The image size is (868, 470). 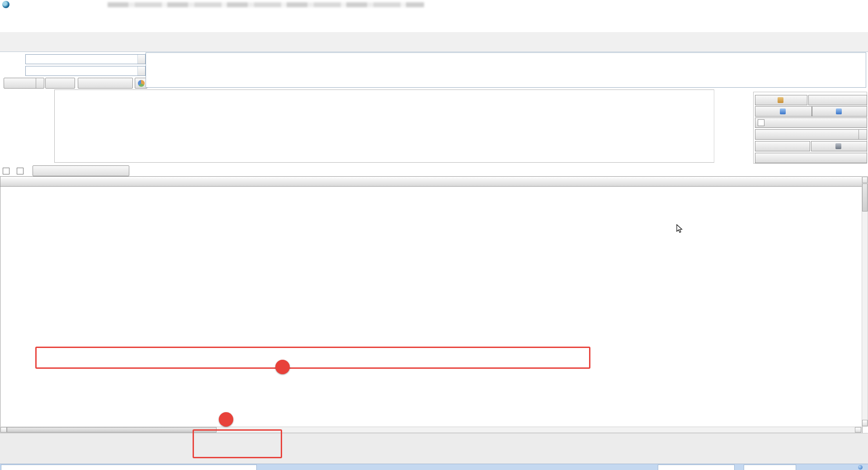 What do you see at coordinates (434, 467) in the screenshot?
I see `status-bar` at bounding box center [434, 467].